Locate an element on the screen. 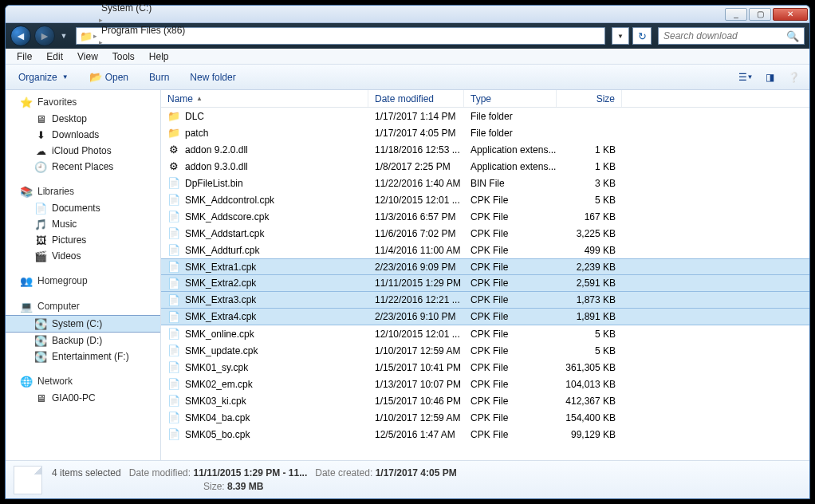  nav-item: 🕘Recent Places is located at coordinates (83, 167).